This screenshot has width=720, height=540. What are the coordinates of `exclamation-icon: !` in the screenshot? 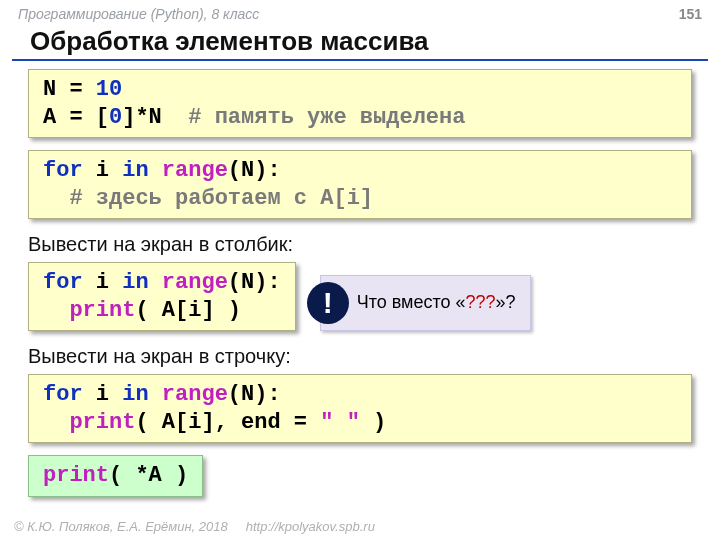 It's located at (328, 303).